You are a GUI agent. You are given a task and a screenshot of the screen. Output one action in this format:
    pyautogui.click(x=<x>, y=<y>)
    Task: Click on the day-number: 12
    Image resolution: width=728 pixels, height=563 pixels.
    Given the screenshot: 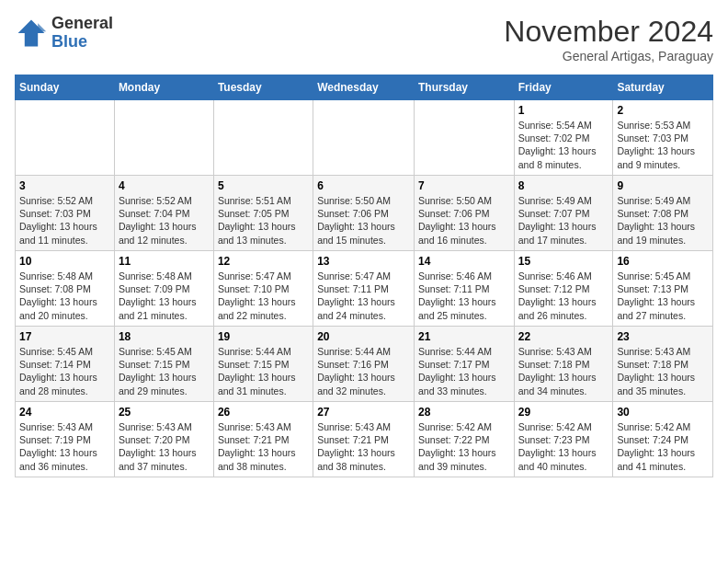 What is the action you would take?
    pyautogui.click(x=263, y=261)
    